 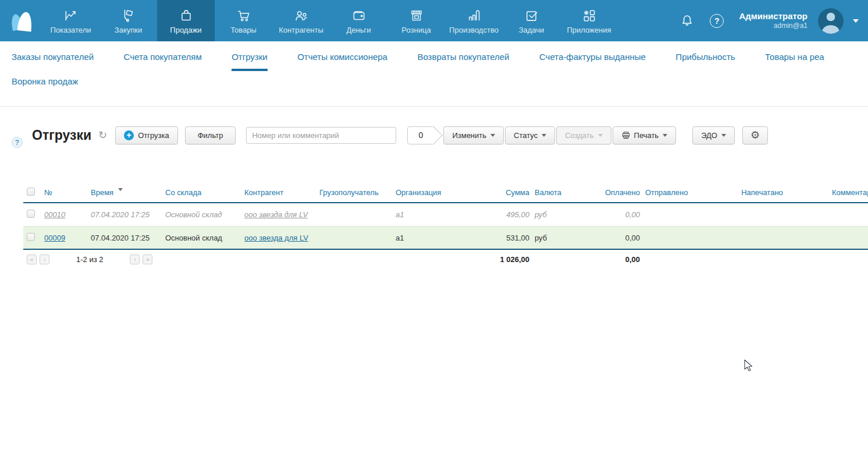 What do you see at coordinates (446, 238) in the screenshot?
I see `table-row: 00009 07.04.2020 17:25 Основной склад оо…` at bounding box center [446, 238].